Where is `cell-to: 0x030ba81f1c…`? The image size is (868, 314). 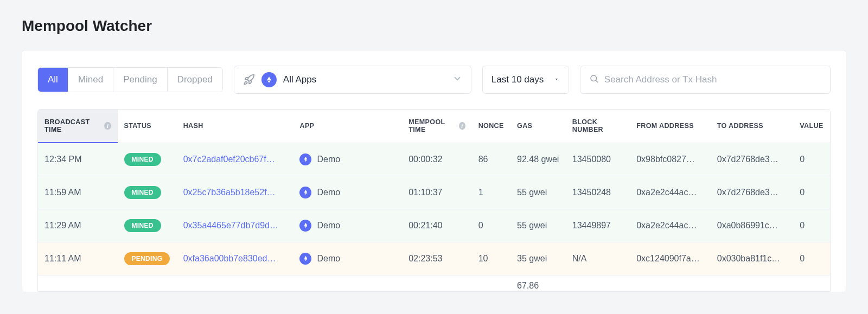 cell-to: 0x030ba81f1c… is located at coordinates (752, 258).